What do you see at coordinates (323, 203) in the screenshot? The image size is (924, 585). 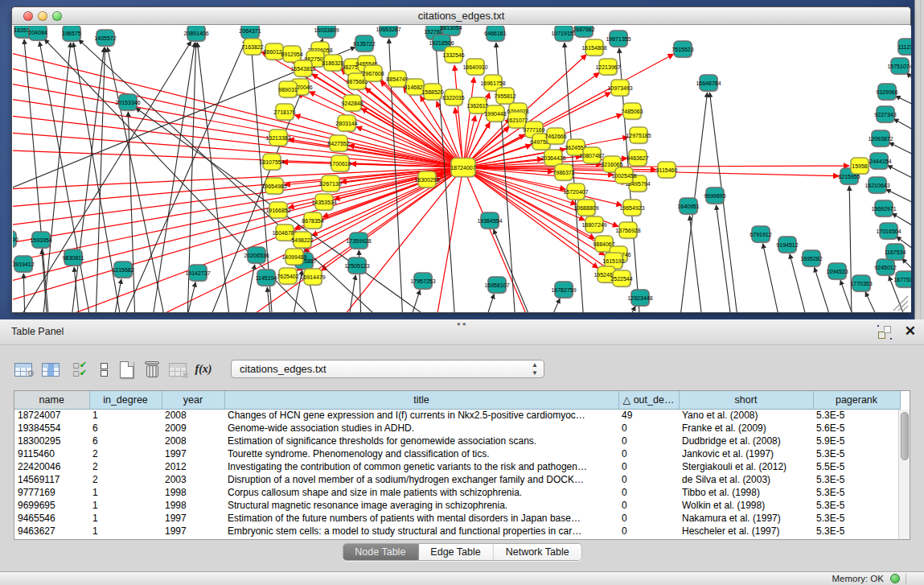 I see `network-node: 14353534` at bounding box center [323, 203].